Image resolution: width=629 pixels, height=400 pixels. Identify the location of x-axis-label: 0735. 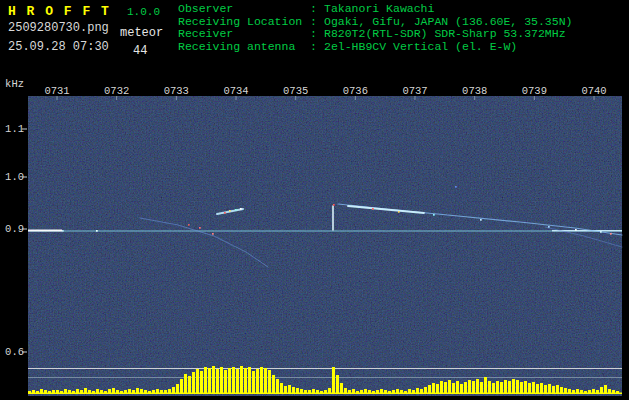
(296, 91).